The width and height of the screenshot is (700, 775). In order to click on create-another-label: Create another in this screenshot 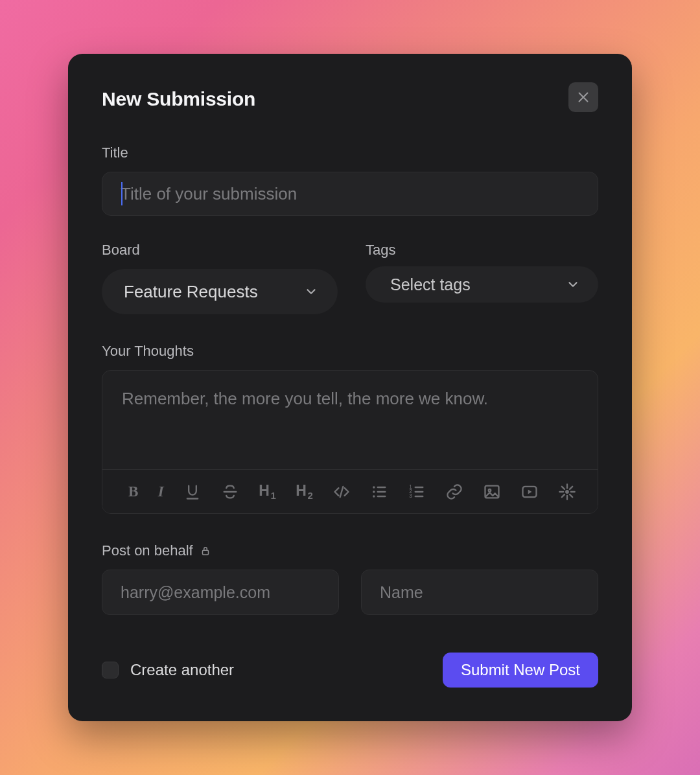, I will do `click(182, 670)`.